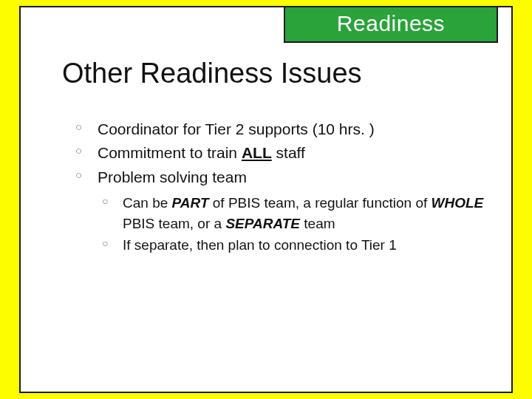 The height and width of the screenshot is (399, 532). What do you see at coordinates (281, 129) in the screenshot?
I see `list-item: Coordinator for Tier 2 supports (10 hrs.…` at bounding box center [281, 129].